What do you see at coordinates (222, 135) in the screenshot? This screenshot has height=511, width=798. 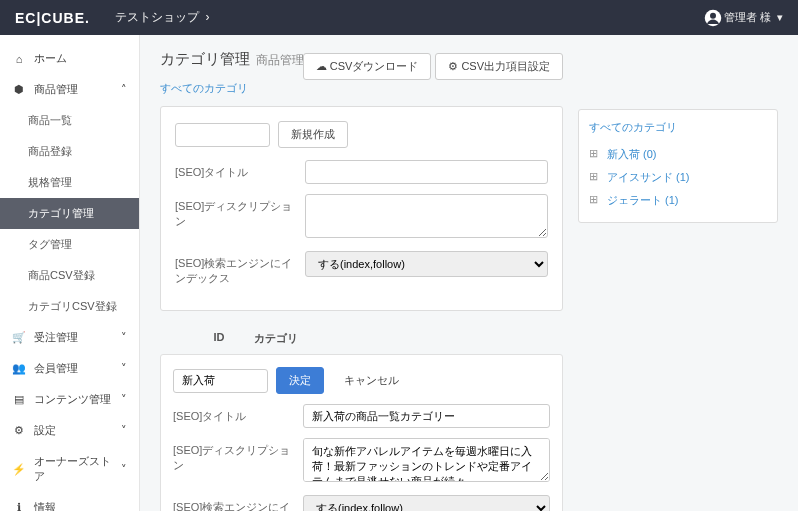 I see `new-name-input` at bounding box center [222, 135].